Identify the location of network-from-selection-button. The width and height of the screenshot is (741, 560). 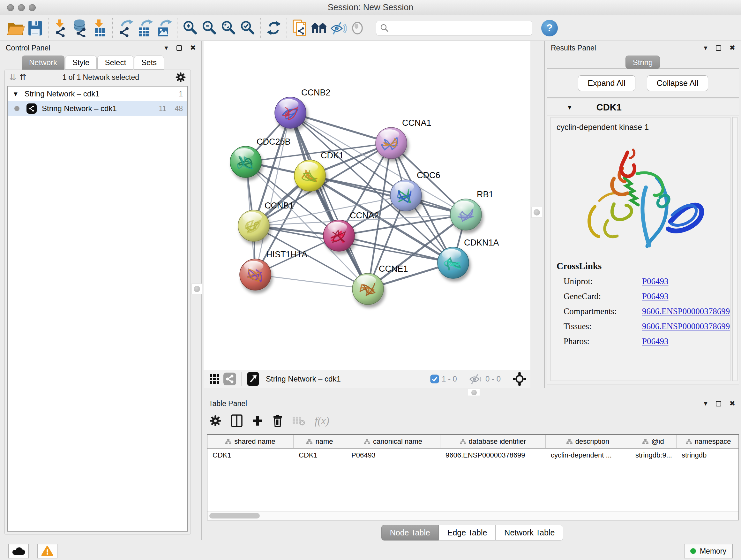
(300, 28).